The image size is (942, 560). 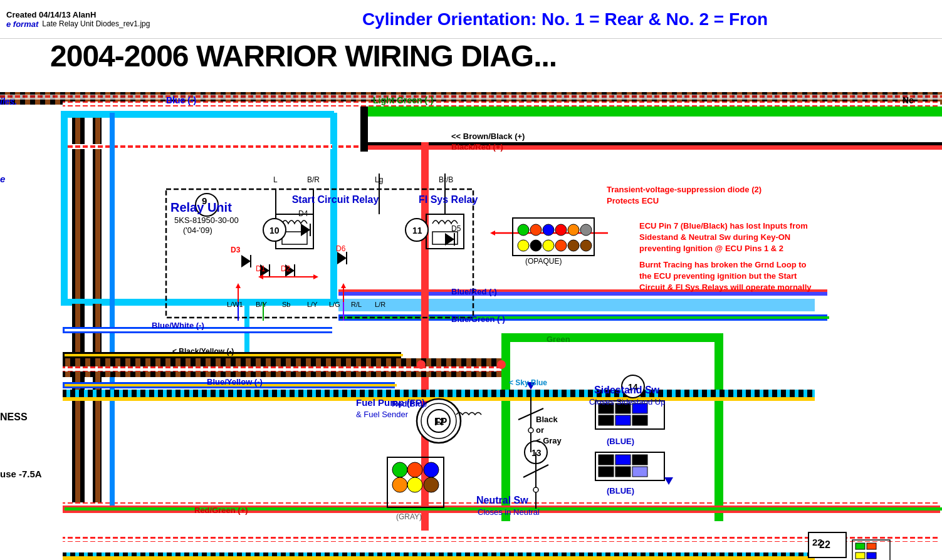 What do you see at coordinates (303, 214) in the screenshot?
I see `d4-label: D4` at bounding box center [303, 214].